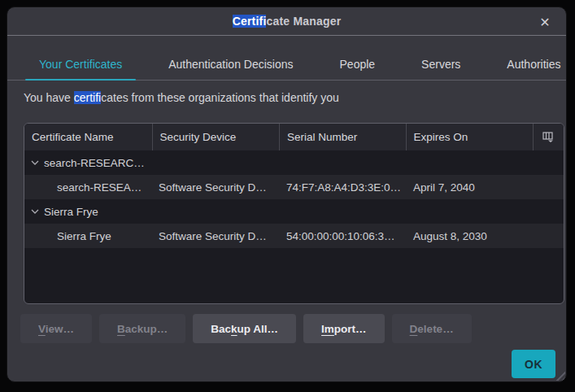 The image size is (575, 392). Describe the element at coordinates (89, 137) in the screenshot. I see `column-header-certificate-name: Certificate Name` at that location.